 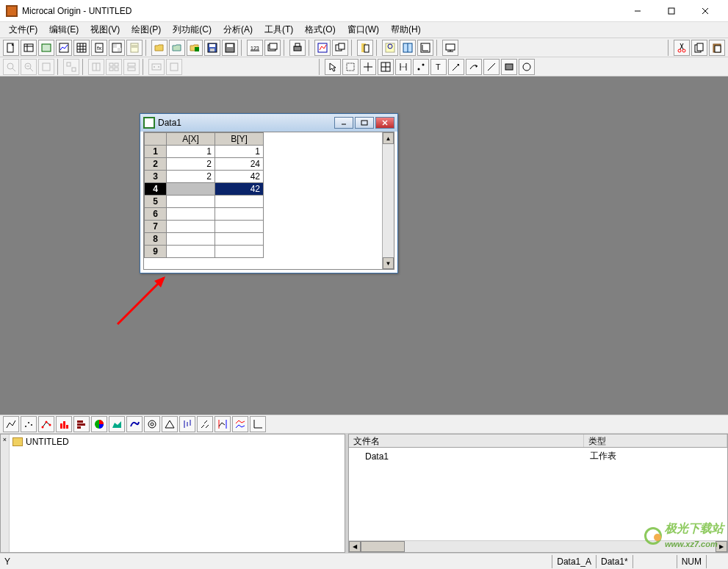 I want to click on zoom-out-button, so click(x=29, y=67).